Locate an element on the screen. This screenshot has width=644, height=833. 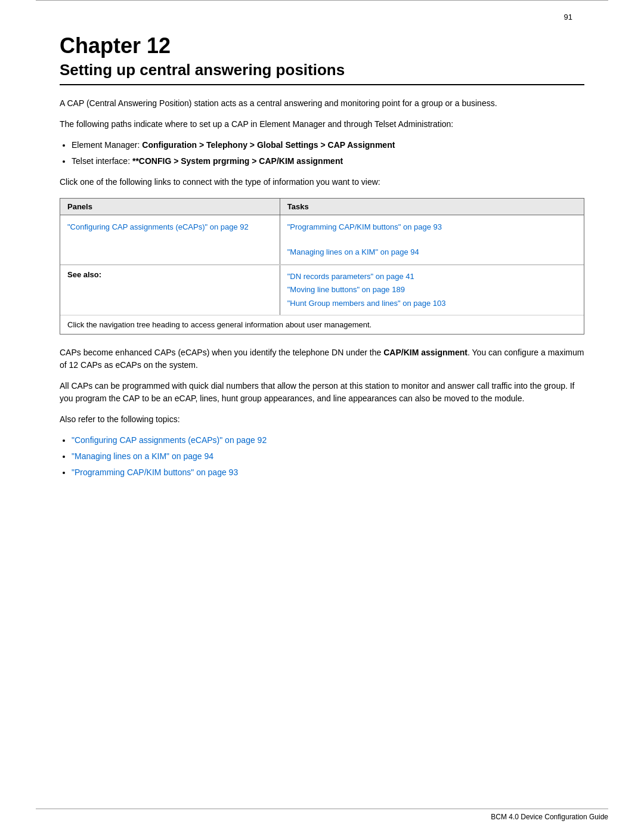
footer-text: BCM 4.0 Device Configuration Guide is located at coordinates (322, 817).